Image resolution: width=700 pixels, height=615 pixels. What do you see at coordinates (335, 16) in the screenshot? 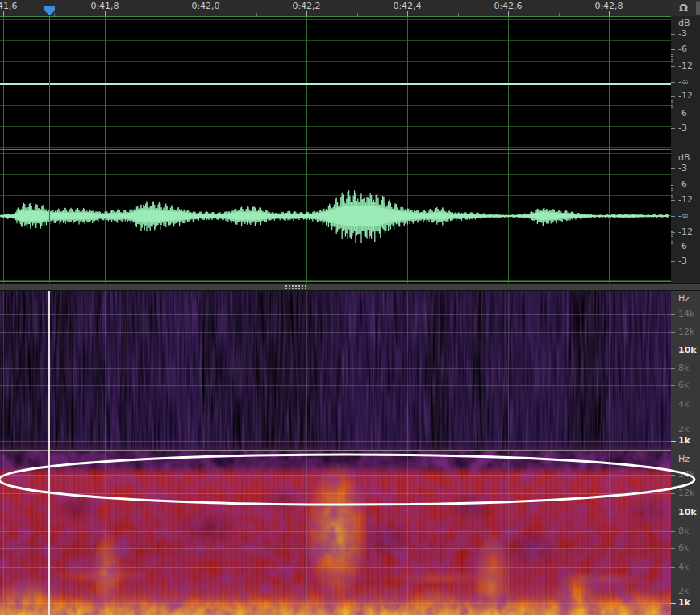
I see `channel-top-border` at bounding box center [335, 16].